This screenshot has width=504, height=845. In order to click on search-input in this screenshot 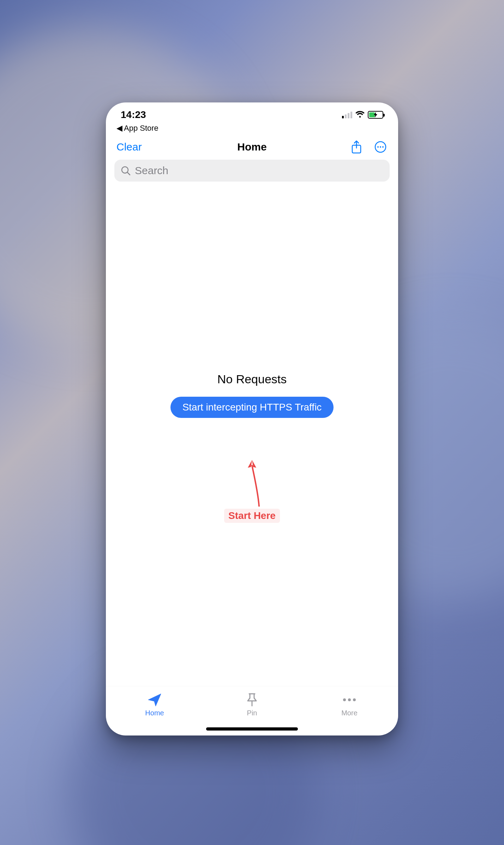, I will do `click(259, 171)`.